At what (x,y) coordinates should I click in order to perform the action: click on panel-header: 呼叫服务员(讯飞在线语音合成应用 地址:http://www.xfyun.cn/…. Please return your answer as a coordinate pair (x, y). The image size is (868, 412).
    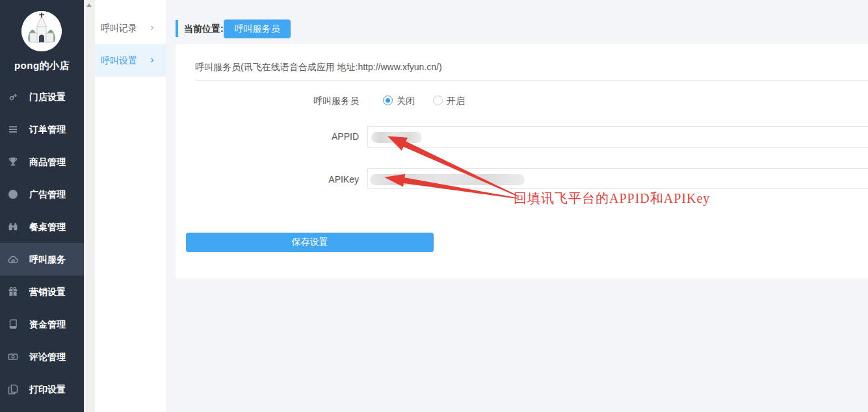
    Looking at the image, I should click on (319, 68).